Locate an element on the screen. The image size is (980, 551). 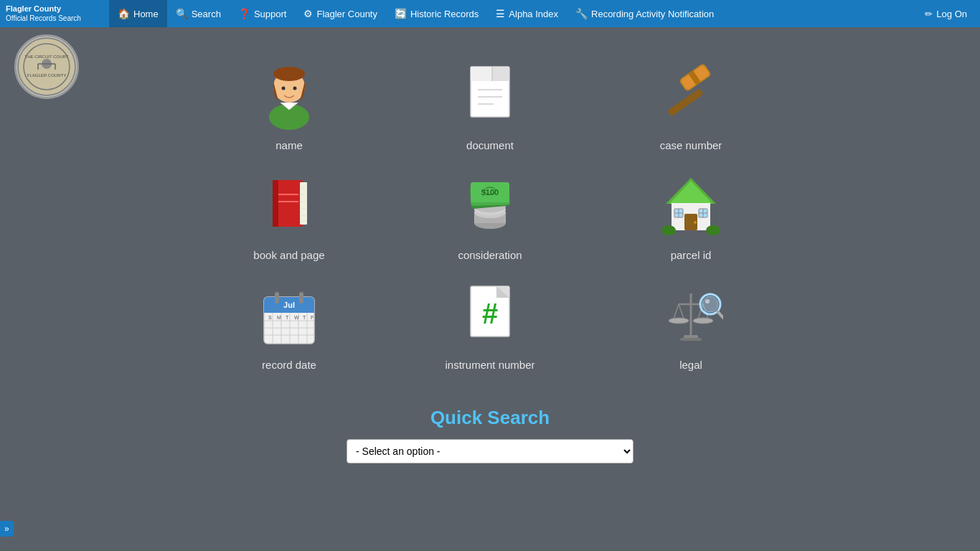
nav-item-support: ❓Support is located at coordinates (263, 14).